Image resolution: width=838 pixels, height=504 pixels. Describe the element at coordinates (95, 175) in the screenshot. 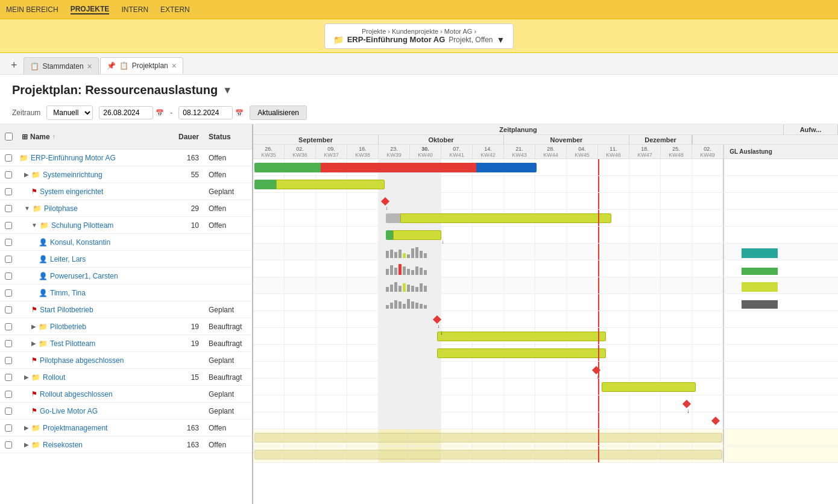

I see `row-name: ▶ 📁 Systemeinrichtung` at that location.